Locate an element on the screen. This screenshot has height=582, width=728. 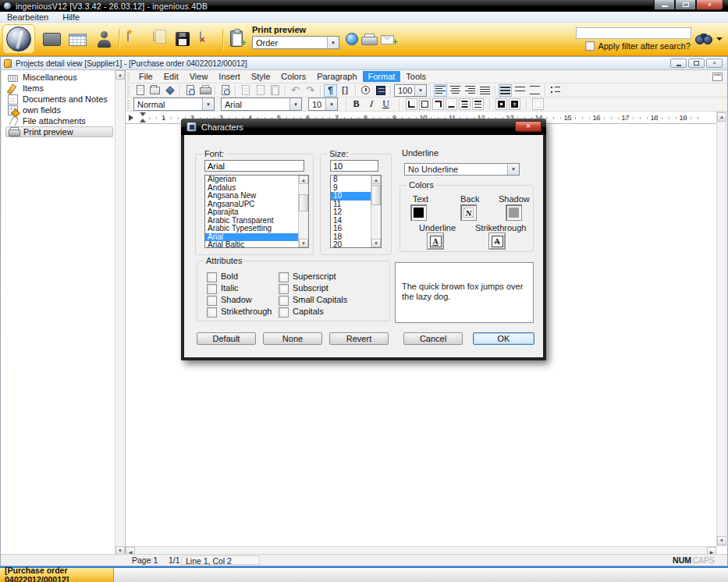
table-view-icon is located at coordinates (78, 40).